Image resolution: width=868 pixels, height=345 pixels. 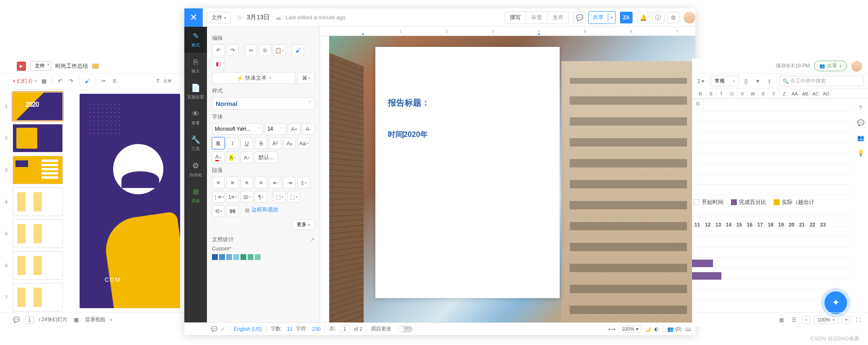 I want to click on decrease-font-button: A-, so click(x=308, y=129).